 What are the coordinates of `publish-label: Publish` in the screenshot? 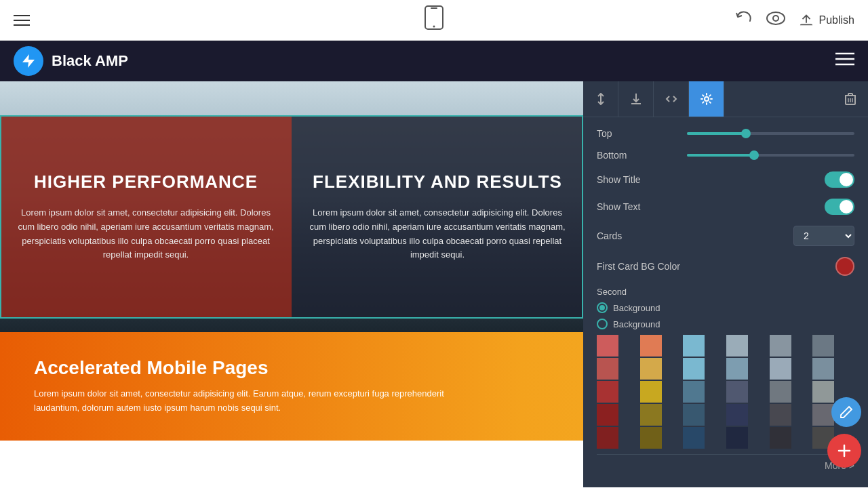 It's located at (837, 20).